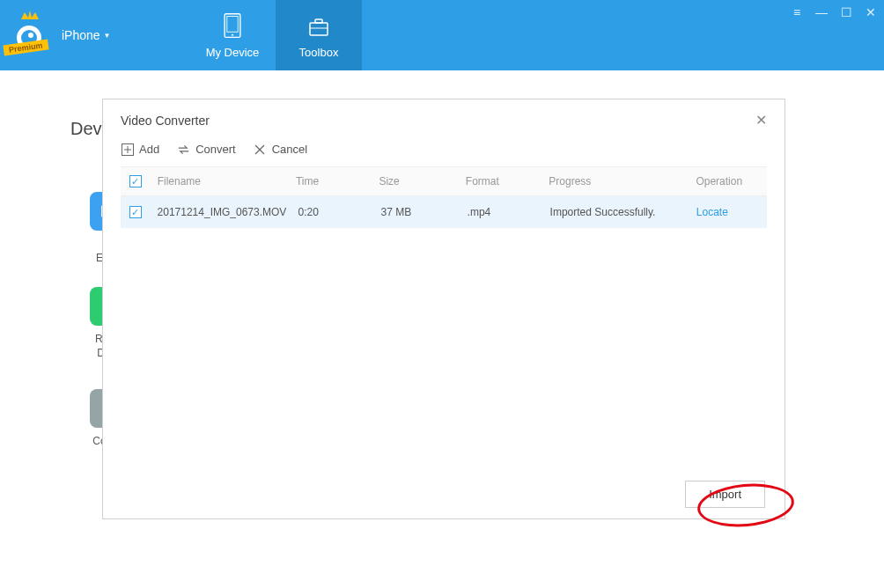 This screenshot has width=884, height=588. Describe the element at coordinates (206, 150) in the screenshot. I see `convert-button: Convert` at that location.